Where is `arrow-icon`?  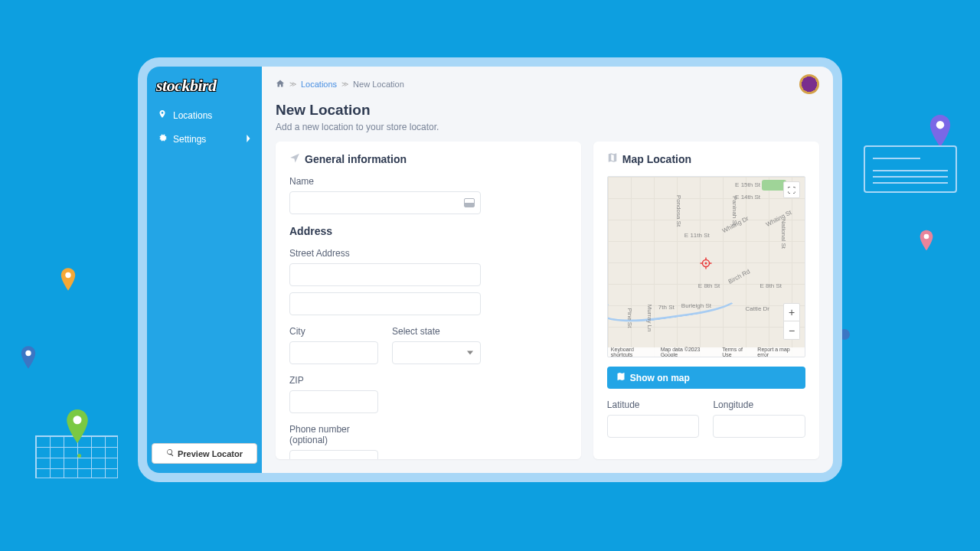
arrow-icon is located at coordinates (295, 159).